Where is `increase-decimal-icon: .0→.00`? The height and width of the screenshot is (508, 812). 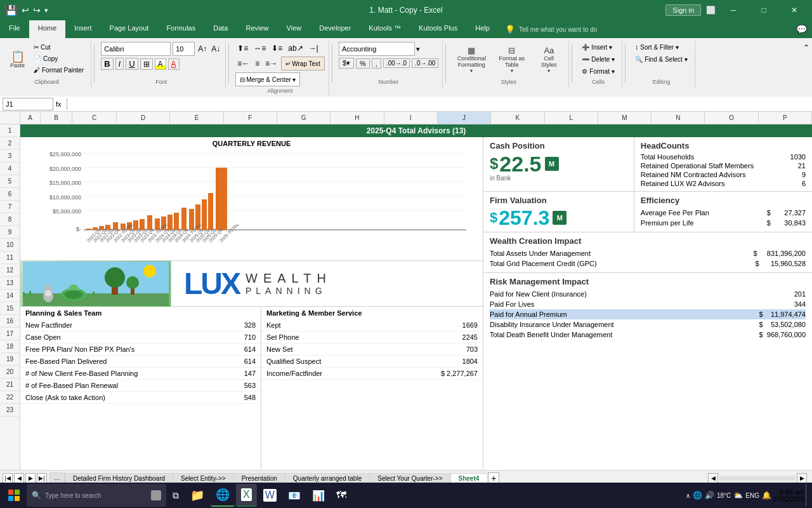 increase-decimal-icon: .0→.00 is located at coordinates (425, 64).